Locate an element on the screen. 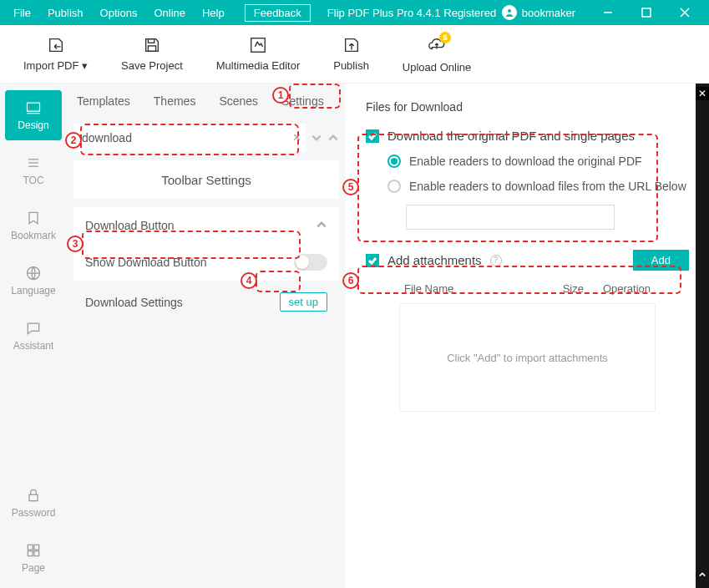 The width and height of the screenshot is (709, 588). user-name: bookmaker is located at coordinates (549, 13).